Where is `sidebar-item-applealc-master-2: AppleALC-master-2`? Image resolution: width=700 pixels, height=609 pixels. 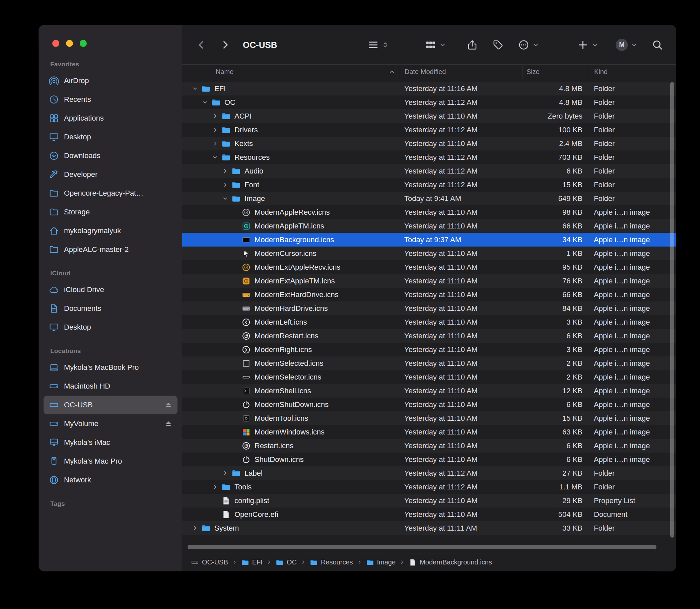
sidebar-item-applealc-master-2: AppleALC-master-2 is located at coordinates (110, 249).